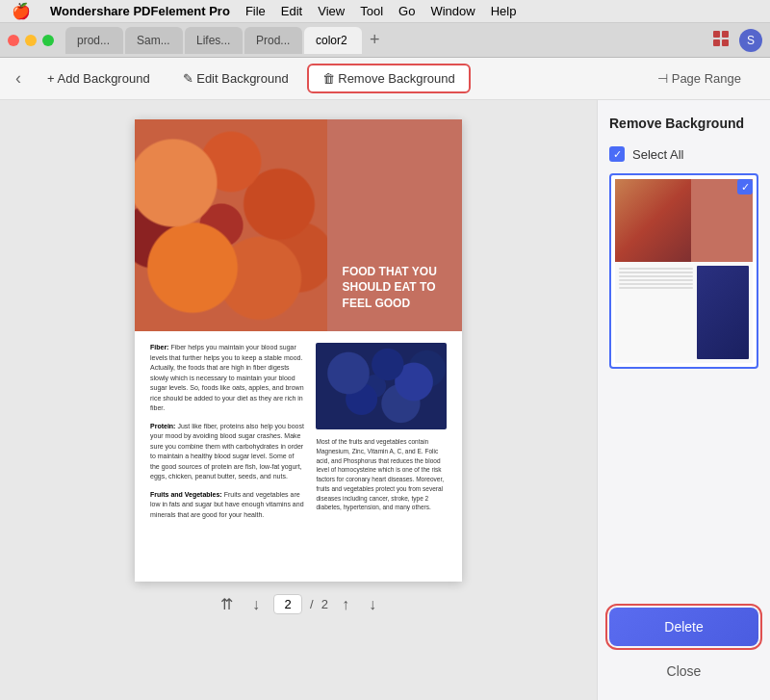 This screenshot has width=770, height=700. Describe the element at coordinates (298, 605) in the screenshot. I see `page-navigation: ⇈ ↓ / 2 ↑ ↓` at that location.